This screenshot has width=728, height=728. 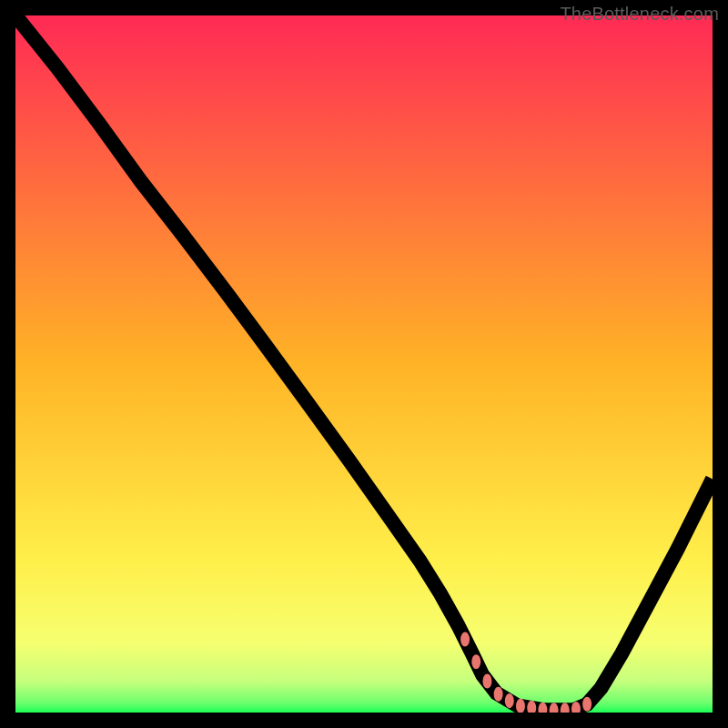 What do you see at coordinates (639, 15) in the screenshot?
I see `watermark-text: TheBottleneck.com` at bounding box center [639, 15].